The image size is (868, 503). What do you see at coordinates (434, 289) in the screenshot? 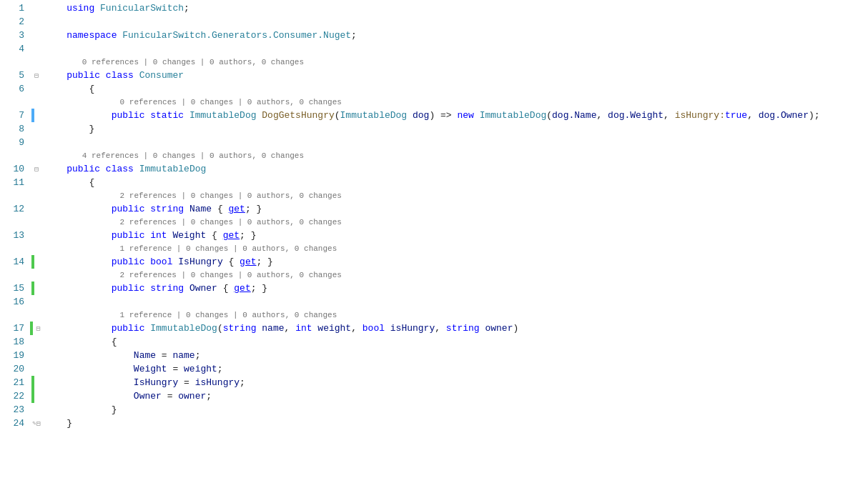
I see `code-row-15: 15 public string Owner { get; }` at bounding box center [434, 289].